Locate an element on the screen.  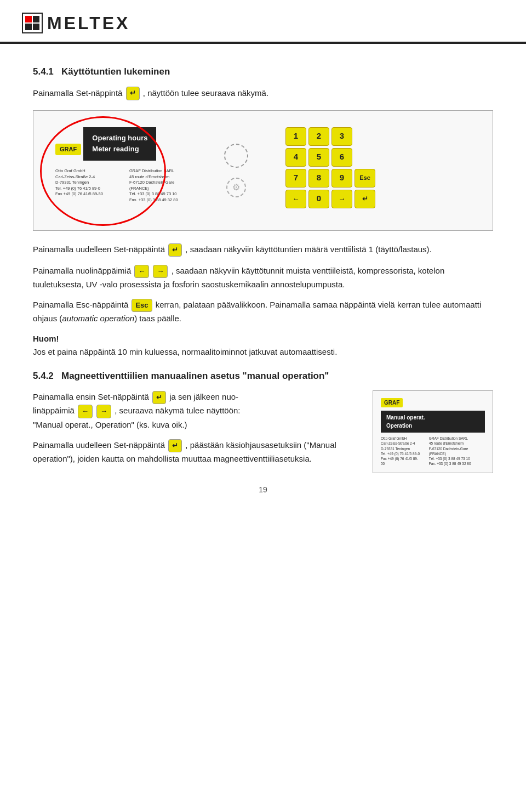
small-screen-542: GRAF Manual operat. Operation Otto Graf … is located at coordinates (433, 432).